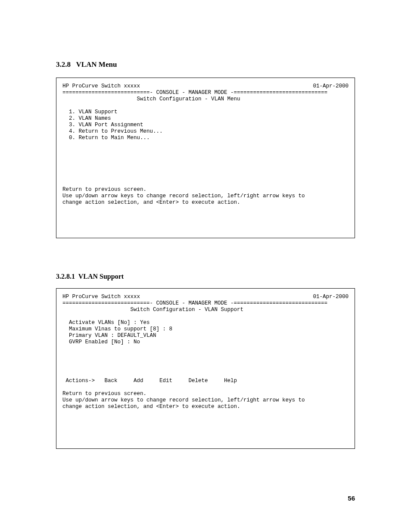 Image resolution: width=411 pixels, height=532 pixels. I want to click on menu-item-0: 0. Return to Main Menu..., so click(106, 138).